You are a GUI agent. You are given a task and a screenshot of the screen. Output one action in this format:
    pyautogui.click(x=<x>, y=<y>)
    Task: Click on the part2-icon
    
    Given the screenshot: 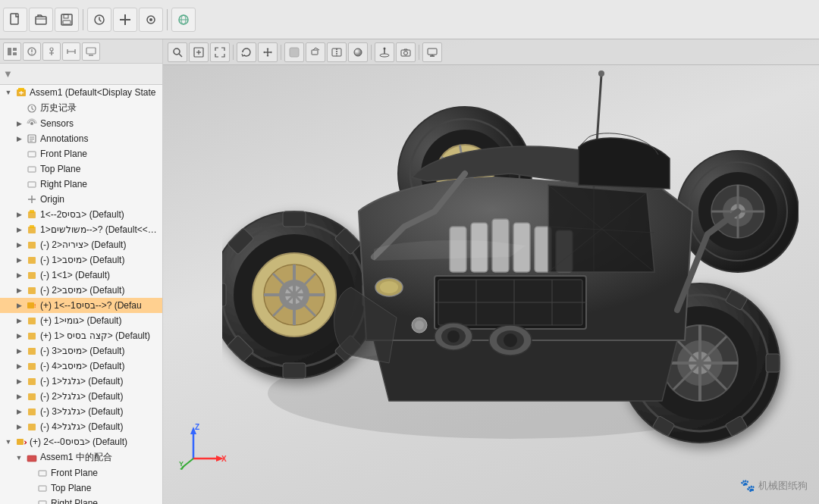 What is the action you would take?
    pyautogui.click(x=32, y=230)
    